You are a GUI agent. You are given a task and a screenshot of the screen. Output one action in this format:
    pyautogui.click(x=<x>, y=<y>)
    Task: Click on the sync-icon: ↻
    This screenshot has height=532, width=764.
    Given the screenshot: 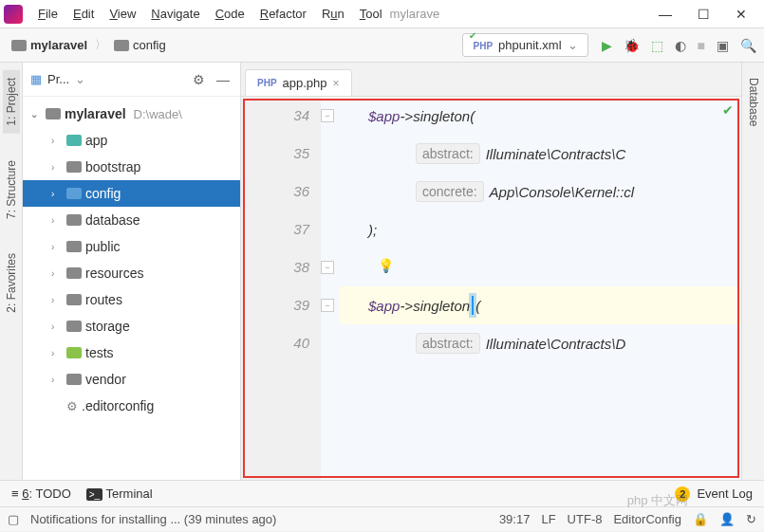 What is the action you would take?
    pyautogui.click(x=752, y=520)
    